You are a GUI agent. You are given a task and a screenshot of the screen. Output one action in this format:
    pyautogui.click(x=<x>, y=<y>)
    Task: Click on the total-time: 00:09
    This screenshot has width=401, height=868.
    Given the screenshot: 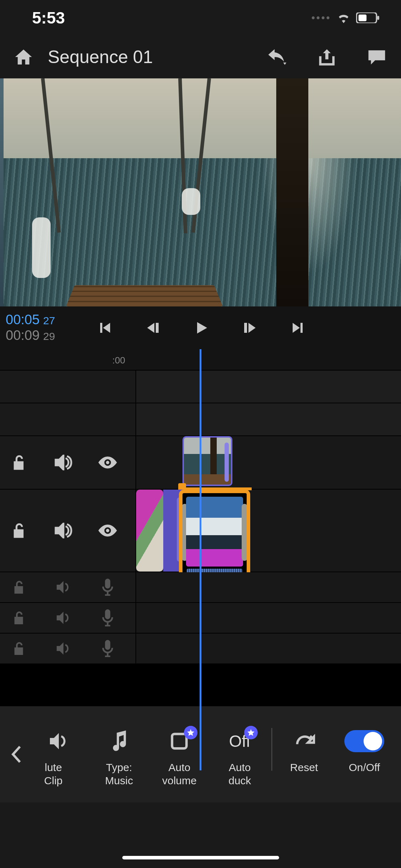 What is the action you would take?
    pyautogui.click(x=23, y=336)
    